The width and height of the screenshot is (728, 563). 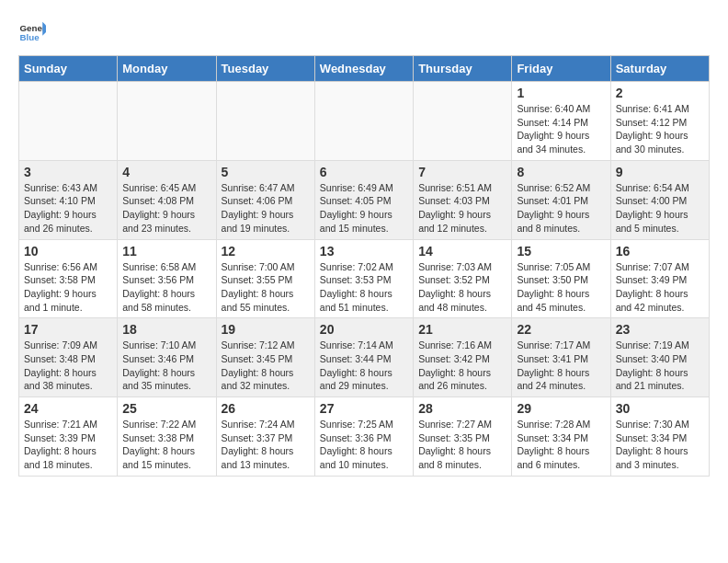 What do you see at coordinates (30, 37) in the screenshot?
I see `svg-text: Blue` at bounding box center [30, 37].